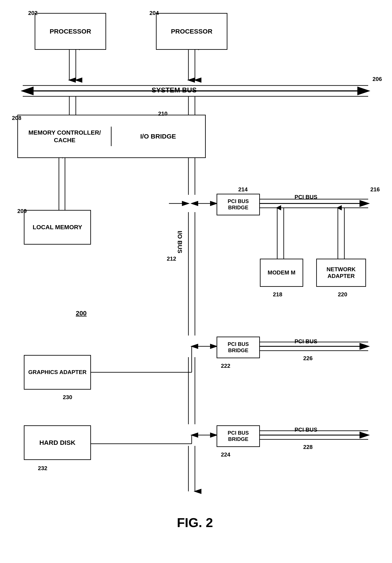 This screenshot has height=563, width=392. Describe the element at coordinates (192, 31) in the screenshot. I see `processor2-label: PROCESSOR` at that location.